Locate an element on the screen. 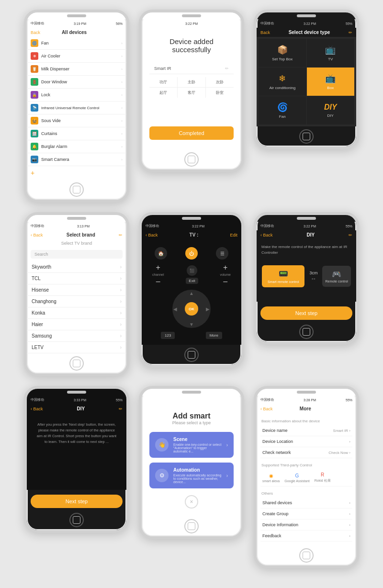 This screenshot has width=383, height=588. brand-item: Haier› is located at coordinates (77, 325).